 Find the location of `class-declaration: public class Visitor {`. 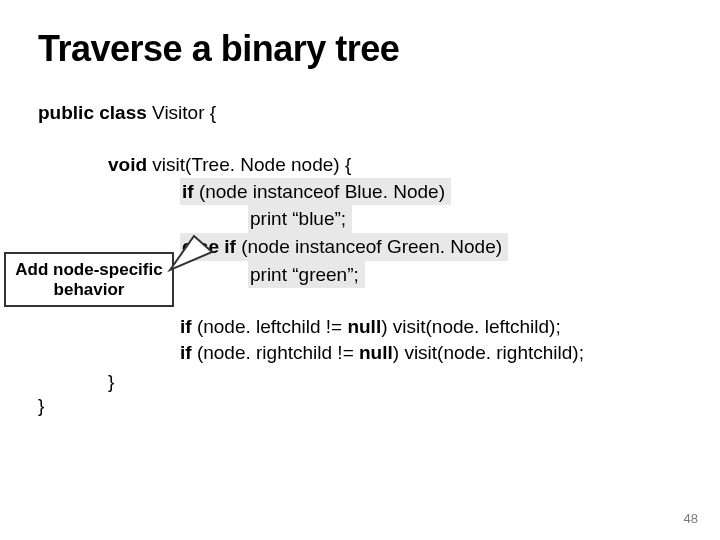

class-declaration: public class Visitor { is located at coordinates (360, 113).